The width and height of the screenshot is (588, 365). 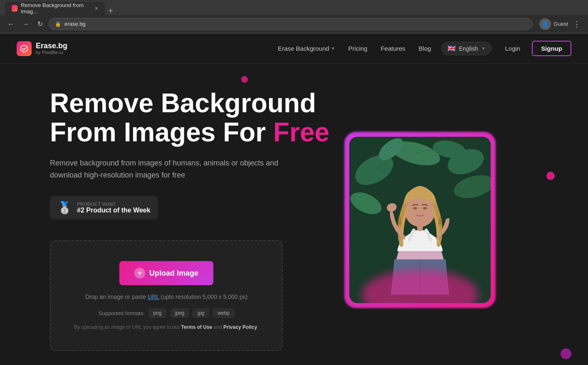 What do you see at coordinates (191, 118) in the screenshot?
I see `hero-title: Remove Background From Images For Free` at bounding box center [191, 118].